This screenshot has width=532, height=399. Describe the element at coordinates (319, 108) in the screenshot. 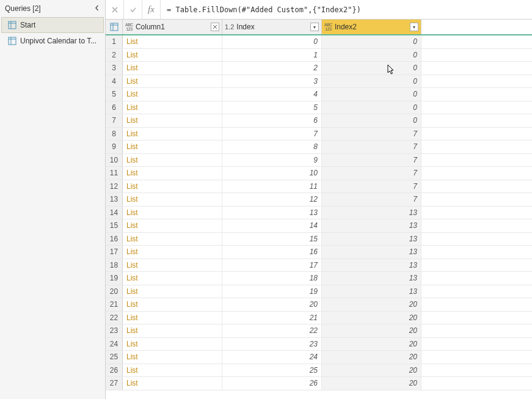

I see `table-row: 6 List 5 0` at that location.